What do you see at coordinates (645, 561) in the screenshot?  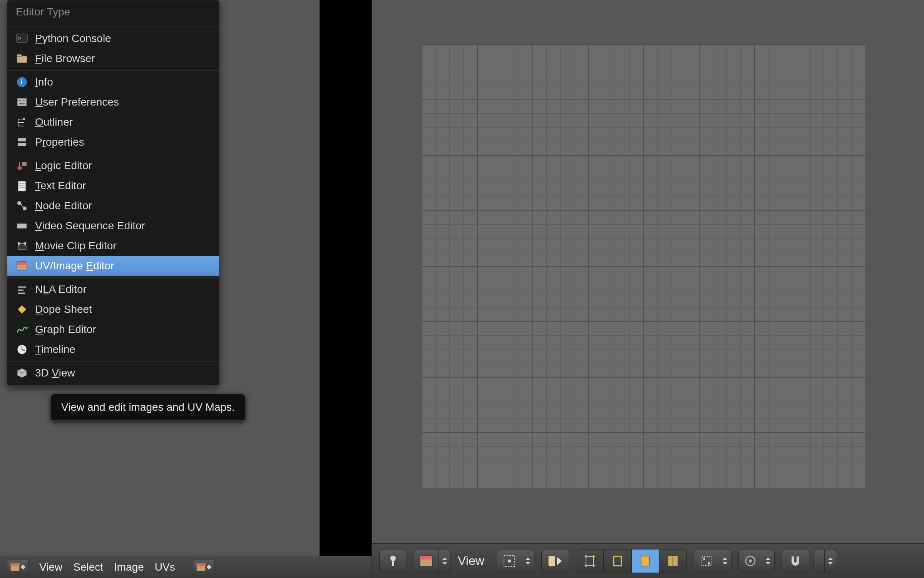 I see `select-mode-face` at bounding box center [645, 561].